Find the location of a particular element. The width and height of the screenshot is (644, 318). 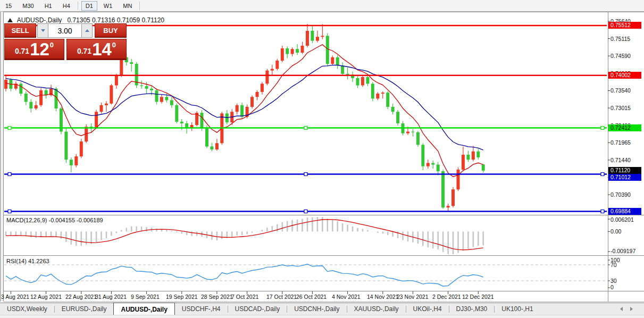

date-label: 22 Aug 2021 is located at coordinates (81, 297).